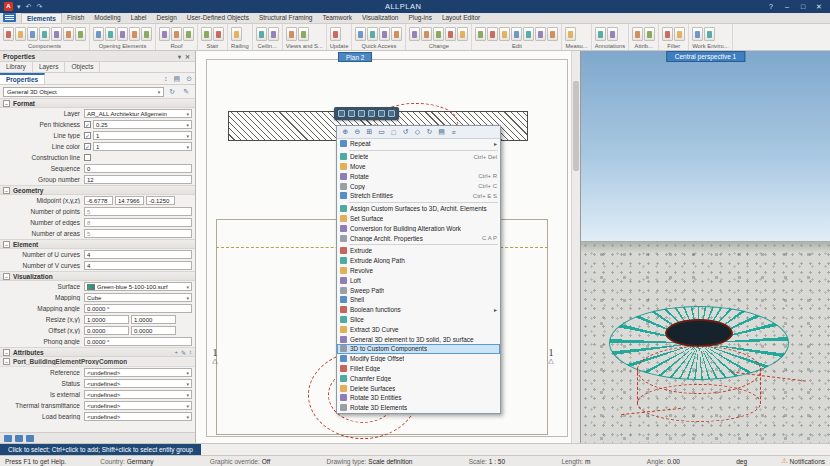 The width and height of the screenshot is (830, 466). Describe the element at coordinates (380, 18) in the screenshot. I see `ribbon-tab-visualization: Visualization` at that location.